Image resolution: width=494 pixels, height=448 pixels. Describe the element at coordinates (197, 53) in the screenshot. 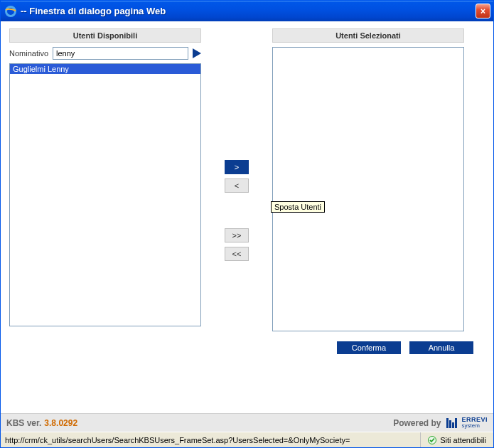

I see `search-go-button` at that location.